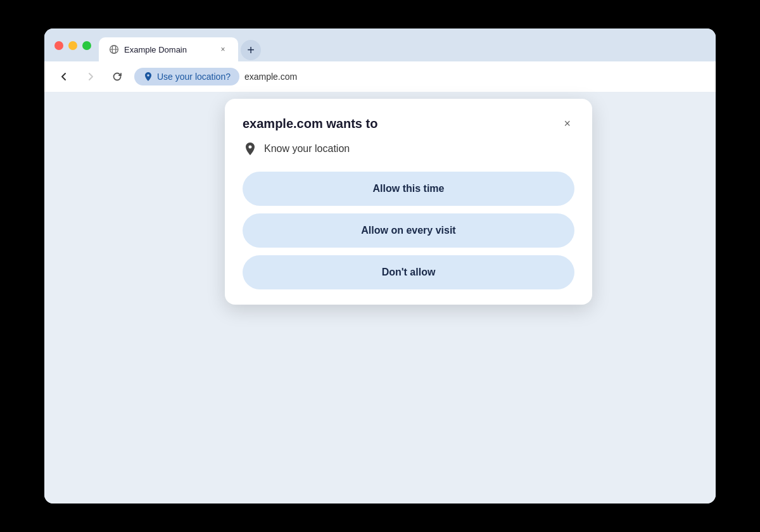  What do you see at coordinates (408, 149) in the screenshot?
I see `popup-permission-row: Know your location` at bounding box center [408, 149].